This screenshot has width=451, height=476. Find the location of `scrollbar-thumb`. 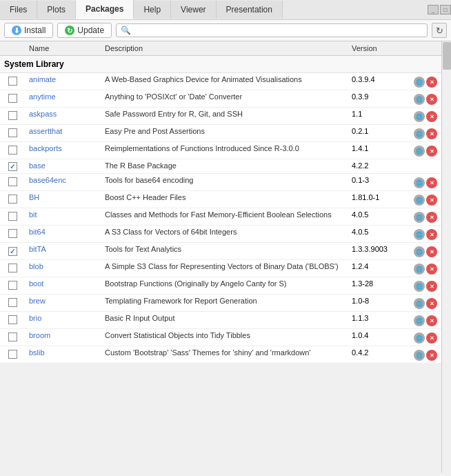

scrollbar-thumb is located at coordinates (447, 56).